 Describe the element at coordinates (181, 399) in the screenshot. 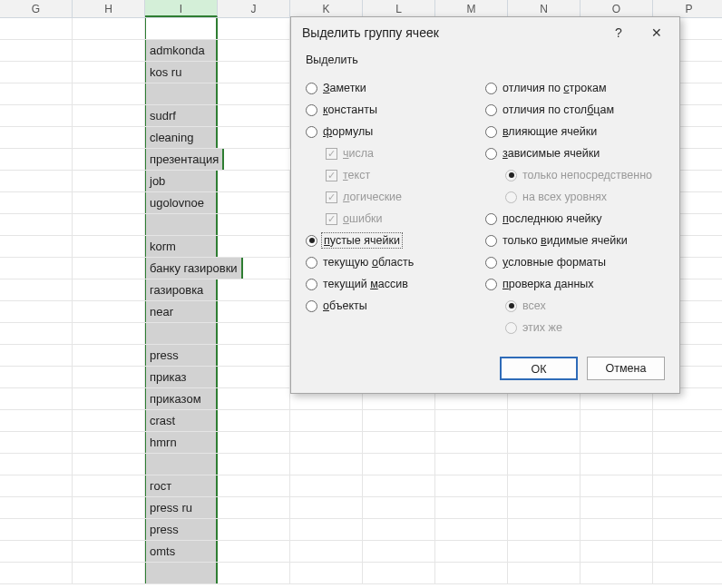

I see `cell: приказом` at that location.